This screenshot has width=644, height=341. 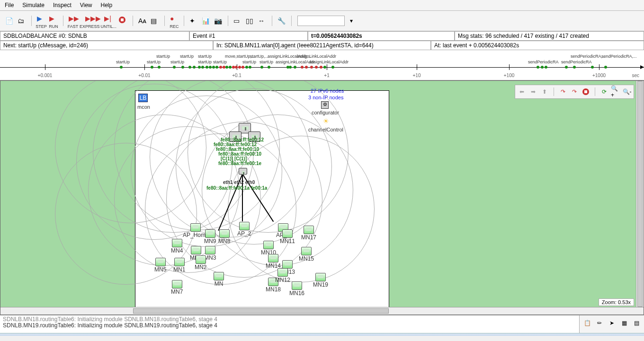 What do you see at coordinates (179, 265) in the screenshot?
I see `mobile-node: MN1` at bounding box center [179, 265].